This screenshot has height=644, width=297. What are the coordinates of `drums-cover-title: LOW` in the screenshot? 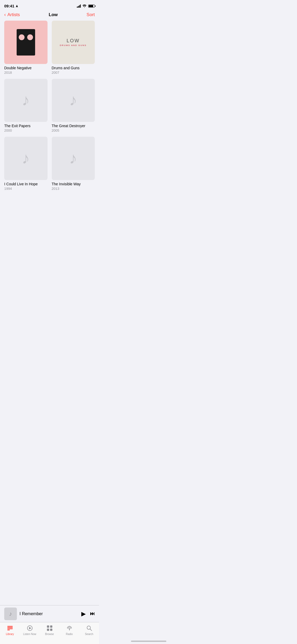 It's located at (73, 41).